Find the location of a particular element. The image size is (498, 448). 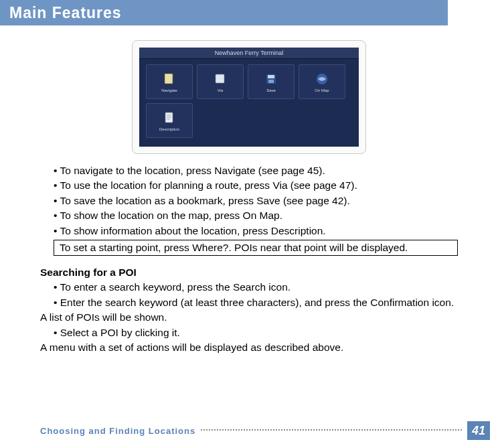

device-tile-grid: Navigate Via Save is located at coordinates (249, 102).